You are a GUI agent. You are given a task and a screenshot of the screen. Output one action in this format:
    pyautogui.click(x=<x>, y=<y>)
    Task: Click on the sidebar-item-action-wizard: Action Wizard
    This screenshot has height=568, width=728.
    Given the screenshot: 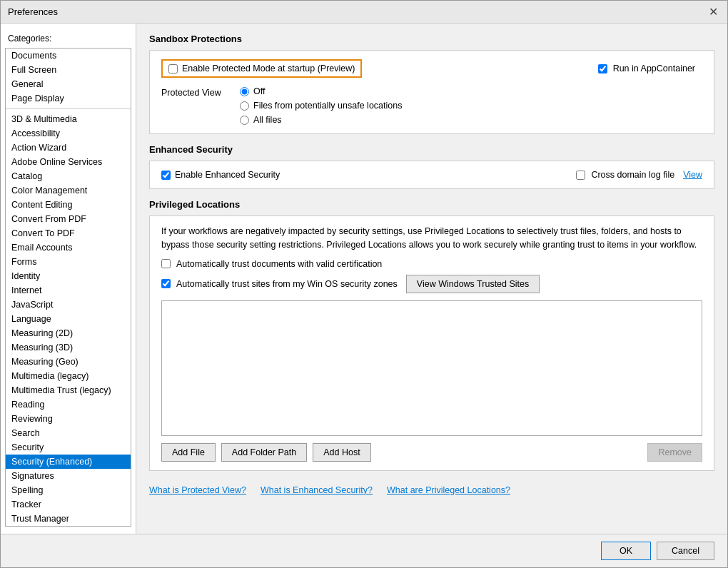 What is the action you would take?
    pyautogui.click(x=69, y=148)
    